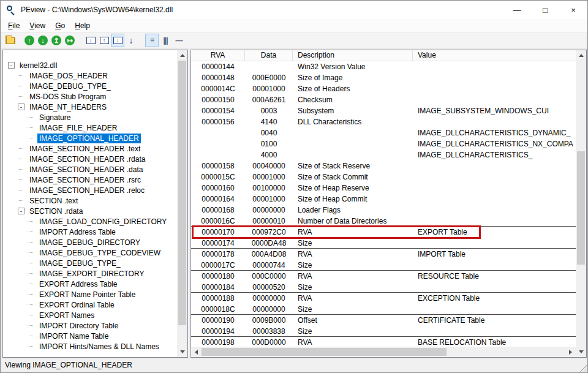 The width and height of the screenshot is (588, 373). Describe the element at coordinates (218, 55) in the screenshot. I see `column-header-rva: RVA` at that location.